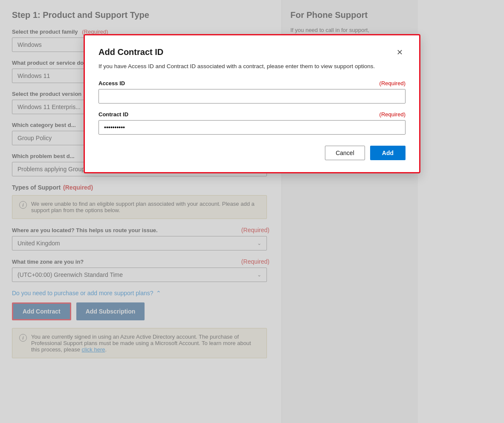  I want to click on access-id-field-group: Access ID (Required), so click(252, 95).